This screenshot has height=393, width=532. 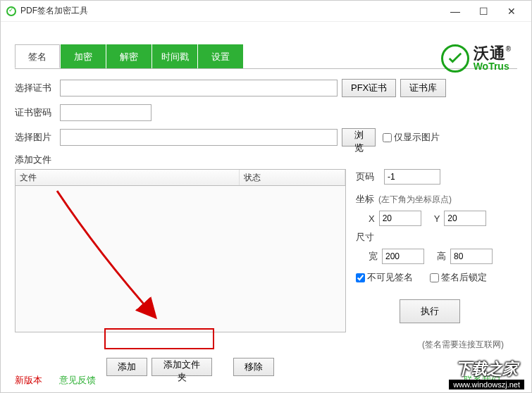 What do you see at coordinates (365, 199) in the screenshot?
I see `coord-label: 坐标` at bounding box center [365, 199].